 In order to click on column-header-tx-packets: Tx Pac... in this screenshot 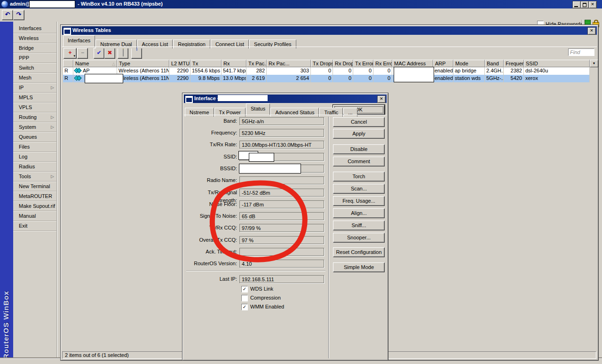, I will do `click(257, 63)`.